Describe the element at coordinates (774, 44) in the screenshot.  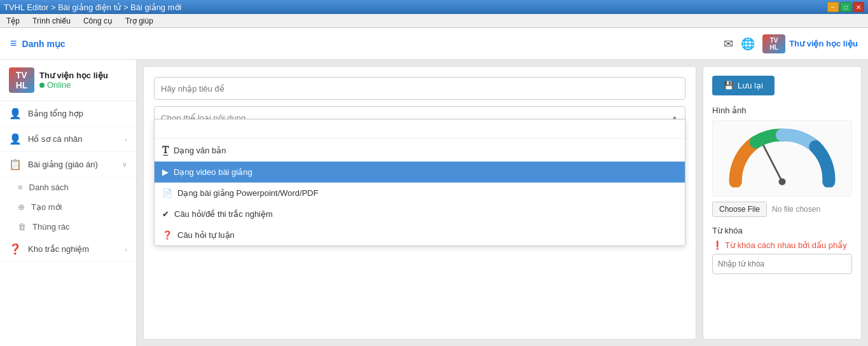
I see `brand-logo: TVHL` at that location.